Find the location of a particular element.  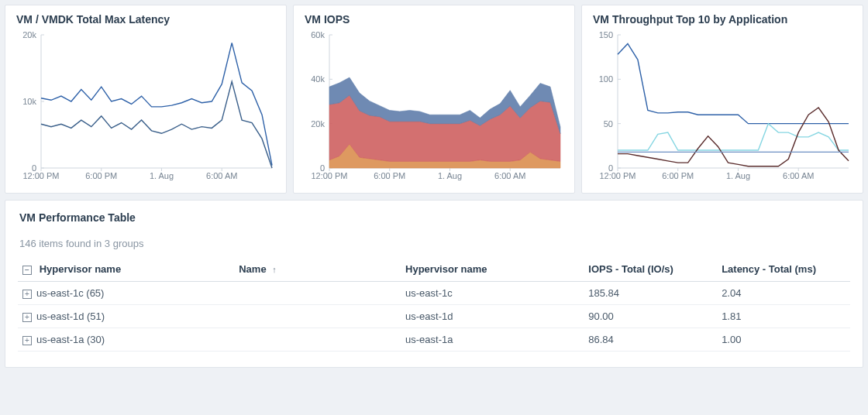

row-label: us-east-1d (51) is located at coordinates (71, 316).